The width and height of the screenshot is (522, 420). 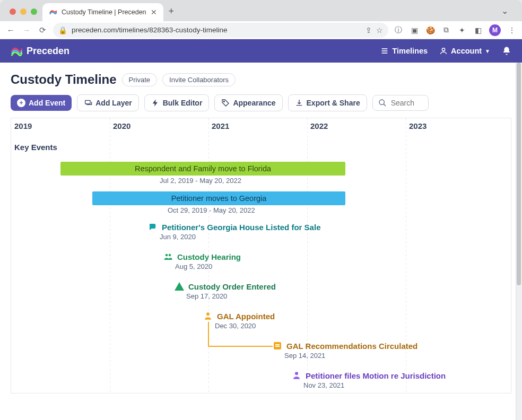 What do you see at coordinates (21, 103) in the screenshot?
I see `plus-icon: +` at bounding box center [21, 103].